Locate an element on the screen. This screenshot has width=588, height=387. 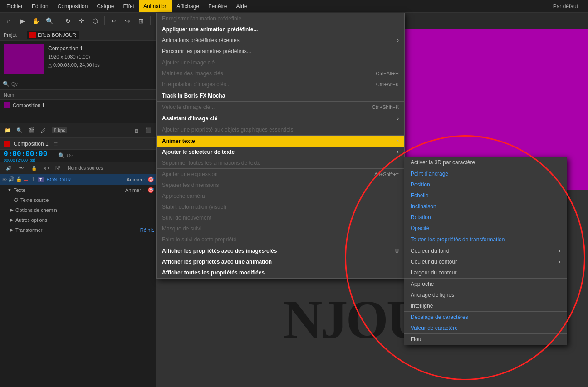
layer-name: BONJOUR is located at coordinates (59, 180).